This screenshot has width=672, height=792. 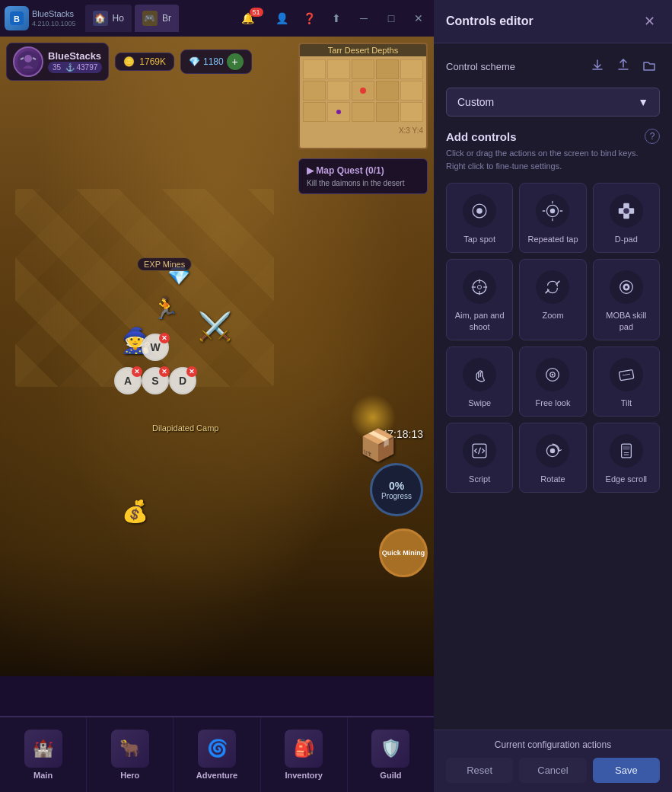 What do you see at coordinates (130, 749) in the screenshot?
I see `nav-icon-hero: 🐂` at bounding box center [130, 749].